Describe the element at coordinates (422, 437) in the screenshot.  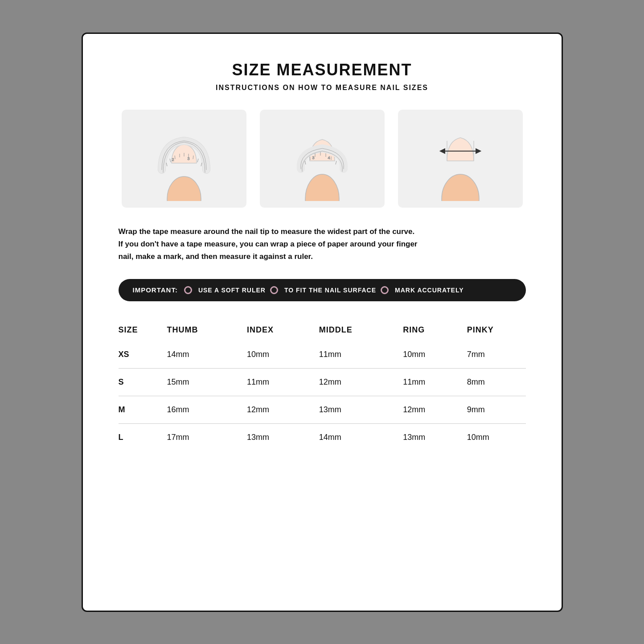
I see `cell-ring: 13mm` at that location.